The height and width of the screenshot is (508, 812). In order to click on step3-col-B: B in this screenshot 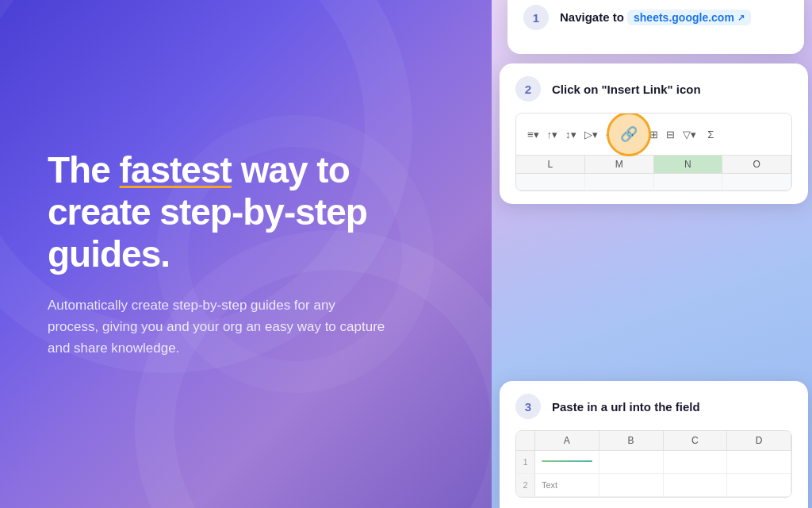, I will do `click(631, 441)`.